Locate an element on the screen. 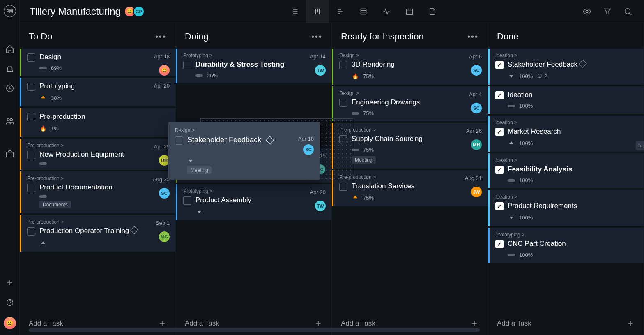 The width and height of the screenshot is (644, 335). task-card: Pre-production 🔥1% is located at coordinates (98, 122).